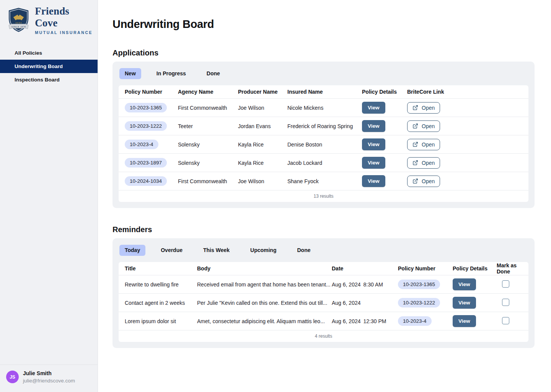 This screenshot has width=551, height=392. Describe the element at coordinates (324, 126) in the screenshot. I see `application-row: 10-2023-1222 Teeter Jordan Evans Frederi…` at that location.